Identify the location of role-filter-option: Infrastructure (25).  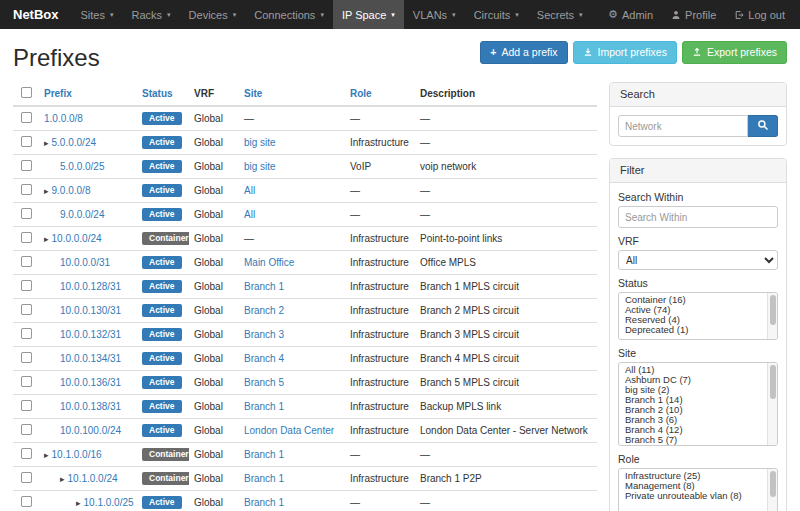
(693, 476).